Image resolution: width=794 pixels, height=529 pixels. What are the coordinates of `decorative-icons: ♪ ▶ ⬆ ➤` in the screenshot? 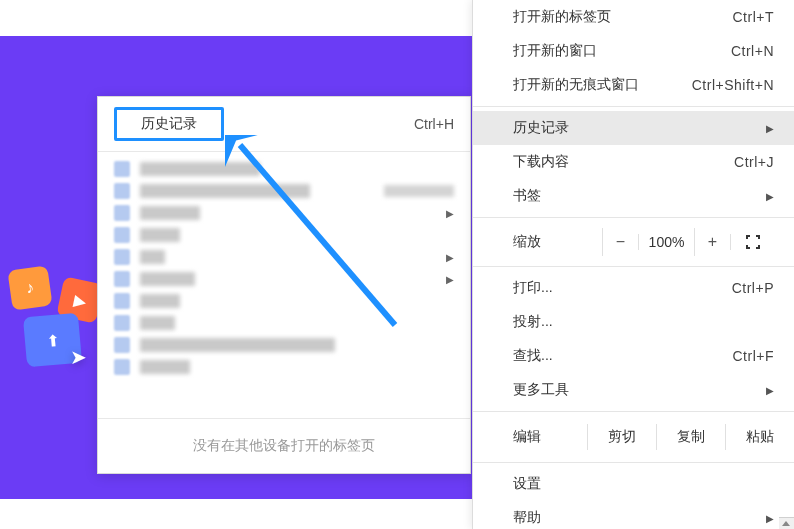 It's located at (55, 320).